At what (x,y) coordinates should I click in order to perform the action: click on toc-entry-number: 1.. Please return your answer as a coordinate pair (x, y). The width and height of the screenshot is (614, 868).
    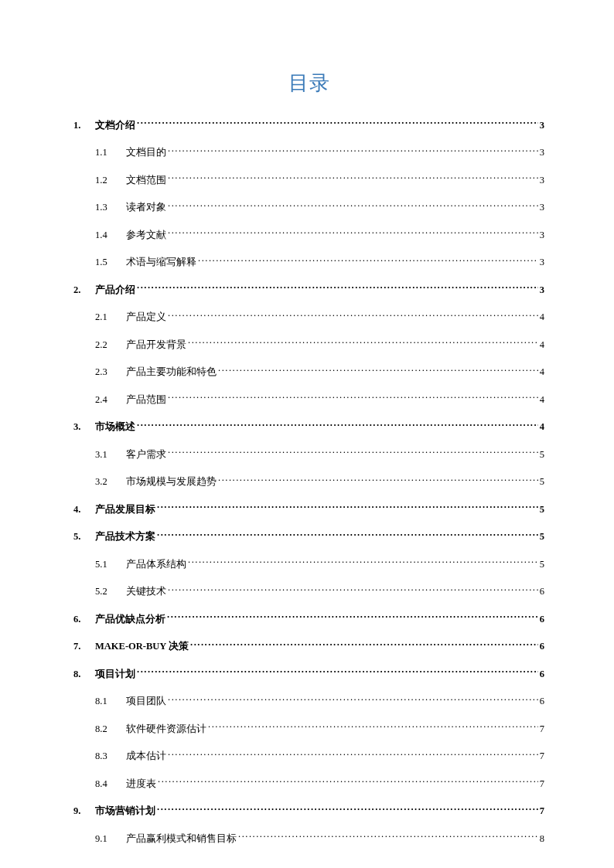
    Looking at the image, I should click on (84, 126).